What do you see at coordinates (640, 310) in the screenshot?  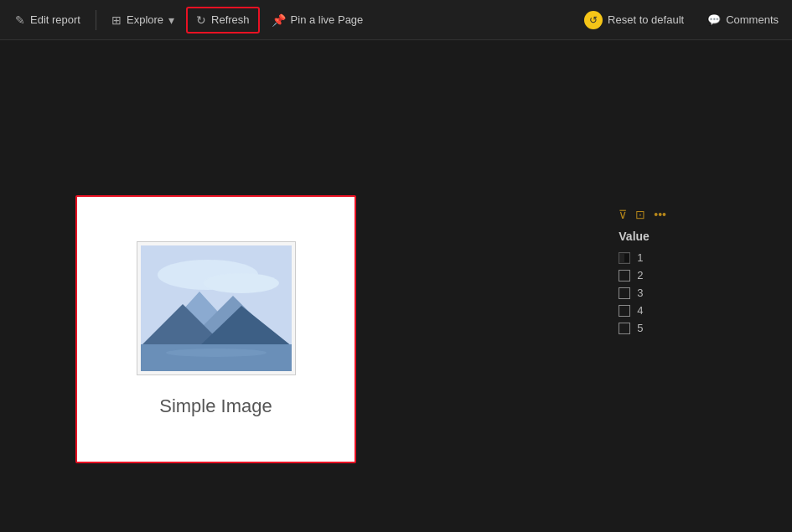 I see `filter-value-4: 4` at bounding box center [640, 310].